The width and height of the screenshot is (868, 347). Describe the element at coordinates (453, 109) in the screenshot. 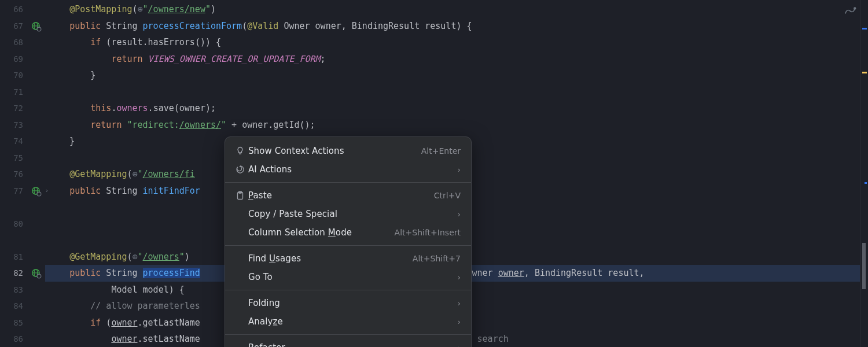

I see `code-line: this.owners.save(owner);` at that location.